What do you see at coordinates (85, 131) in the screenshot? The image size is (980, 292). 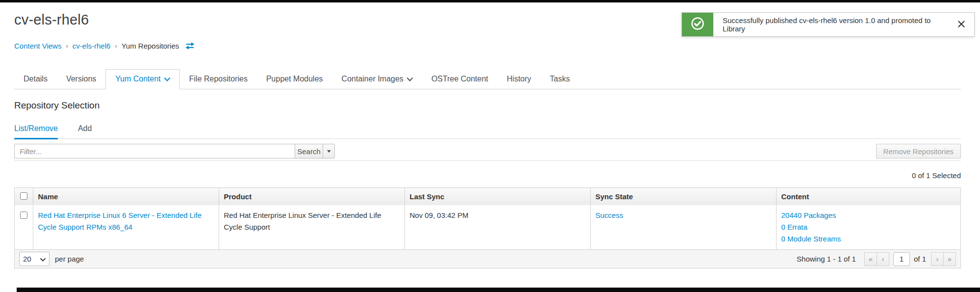 I see `subtab-add: Add` at bounding box center [85, 131].